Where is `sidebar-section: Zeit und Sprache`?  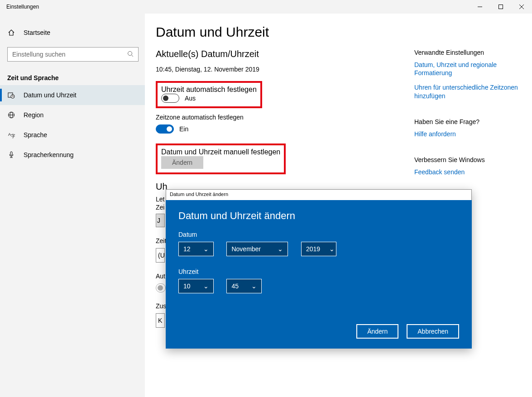 sidebar-section: Zeit und Sprache is located at coordinates (72, 76).